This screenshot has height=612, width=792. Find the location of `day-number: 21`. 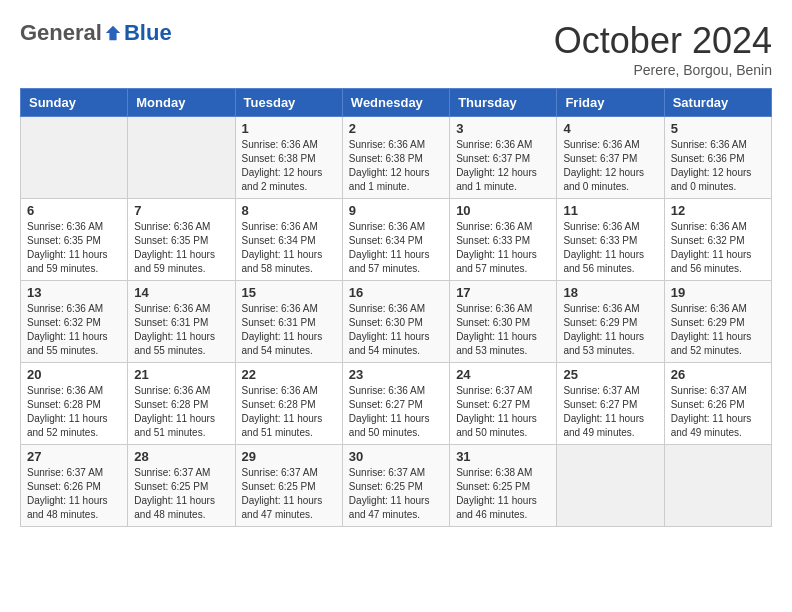

day-number: 21 is located at coordinates (181, 374).